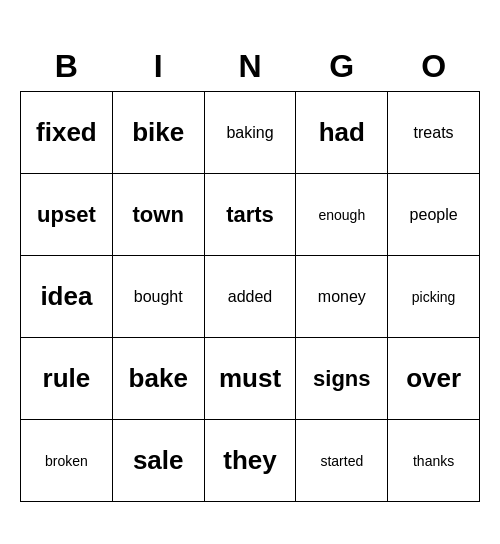 The width and height of the screenshot is (500, 544). What do you see at coordinates (158, 215) in the screenshot?
I see `bingo-cell-1-1: town` at bounding box center [158, 215].